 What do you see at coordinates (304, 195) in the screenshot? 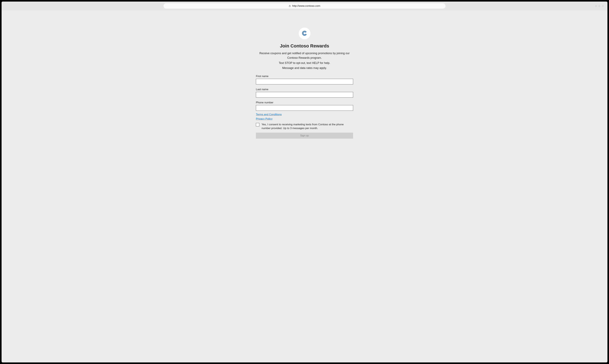
I see `signup-form: Join Contoso Rewards Receive coupons and…` at bounding box center [304, 195].